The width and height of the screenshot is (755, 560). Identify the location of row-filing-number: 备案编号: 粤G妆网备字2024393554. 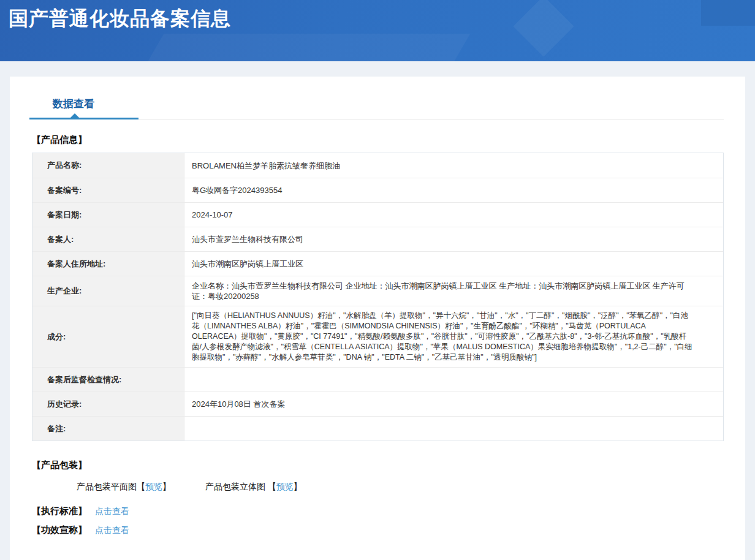
(378, 190).